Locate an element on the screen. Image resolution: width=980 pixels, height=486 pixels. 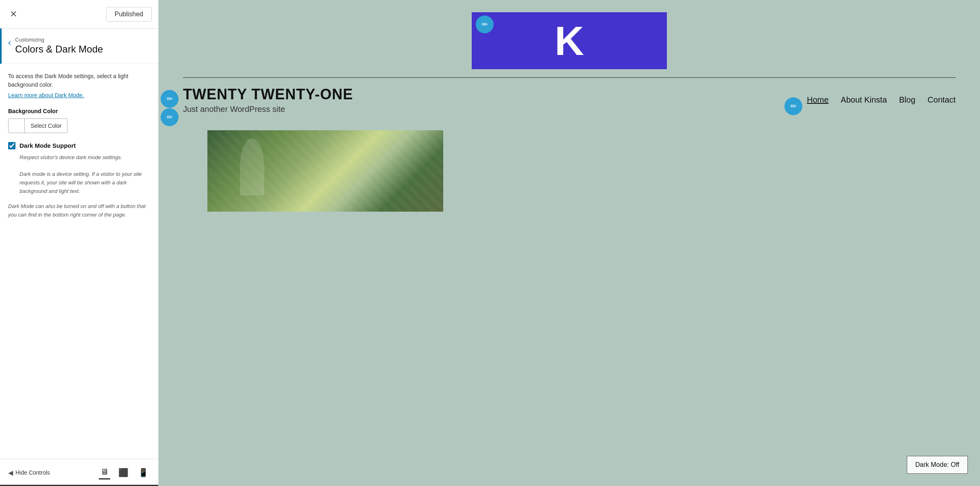
site-name: TWENTY TWENTY-ONE is located at coordinates (268, 94).